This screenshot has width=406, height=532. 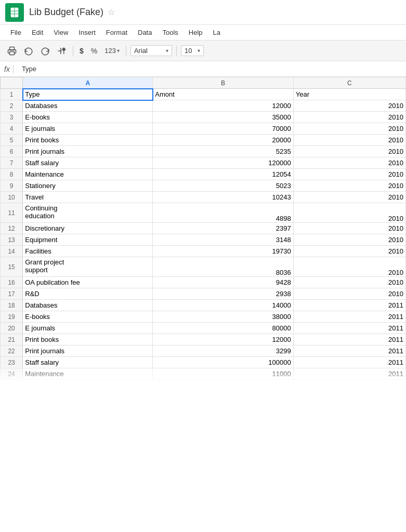 What do you see at coordinates (61, 32) in the screenshot?
I see `menu-view: View` at bounding box center [61, 32].